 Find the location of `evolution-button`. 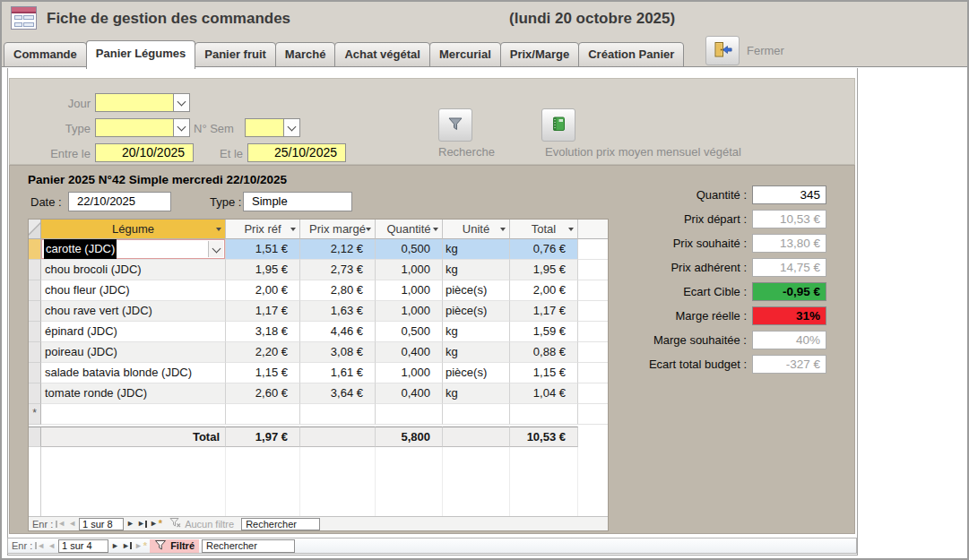

evolution-button is located at coordinates (558, 125).